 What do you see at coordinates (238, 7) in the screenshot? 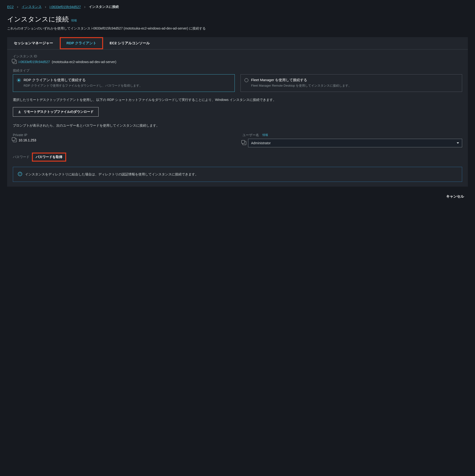
I see `breadcrumb: EC2 › インスタンス › i-0633ef015fc94d527 › インス…` at bounding box center [238, 7].